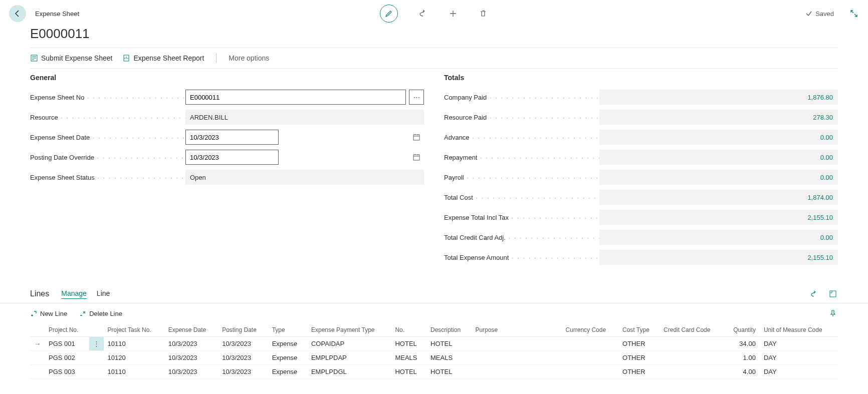 The width and height of the screenshot is (868, 394). I want to click on lines-toolbar: New Line Delete Line, so click(434, 313).